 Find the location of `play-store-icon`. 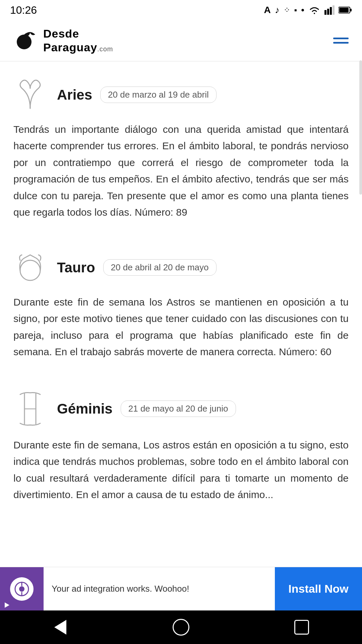

play-store-icon is located at coordinates (7, 605).